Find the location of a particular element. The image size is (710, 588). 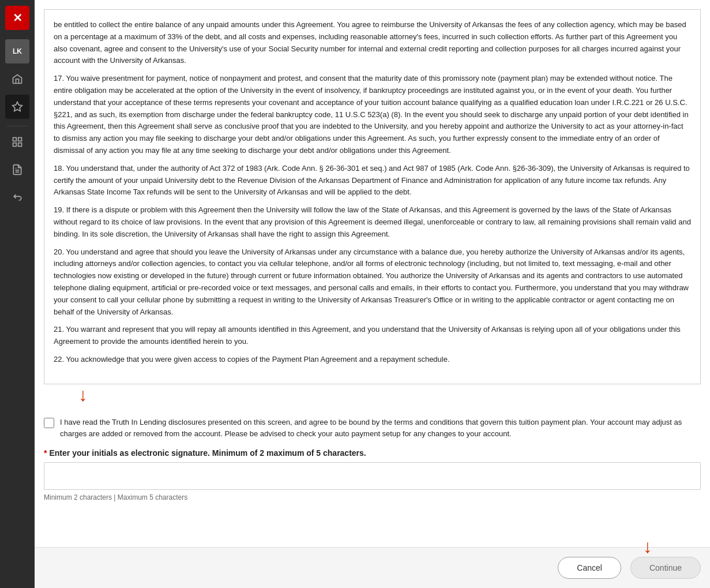

required-marker: * is located at coordinates (45, 453).